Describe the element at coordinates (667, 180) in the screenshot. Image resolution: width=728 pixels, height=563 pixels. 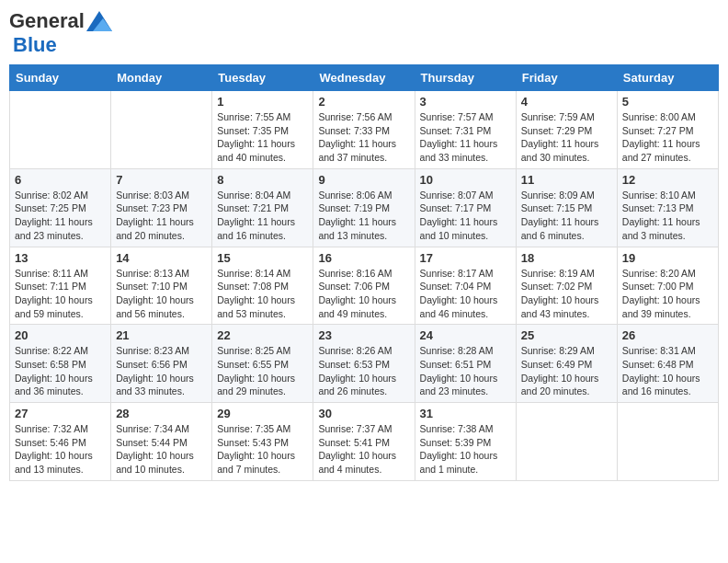
I see `day-number: 12` at that location.